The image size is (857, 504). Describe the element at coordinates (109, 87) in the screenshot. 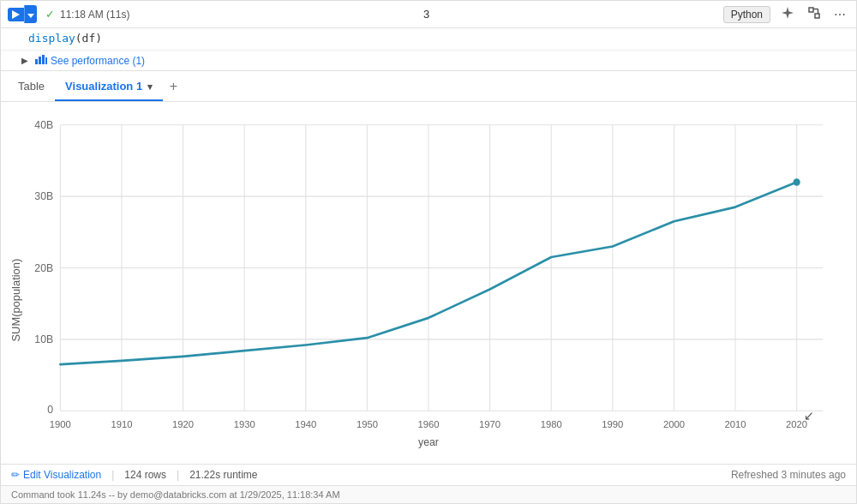

I see `tab-visualization: Visualization 1 ▾` at that location.